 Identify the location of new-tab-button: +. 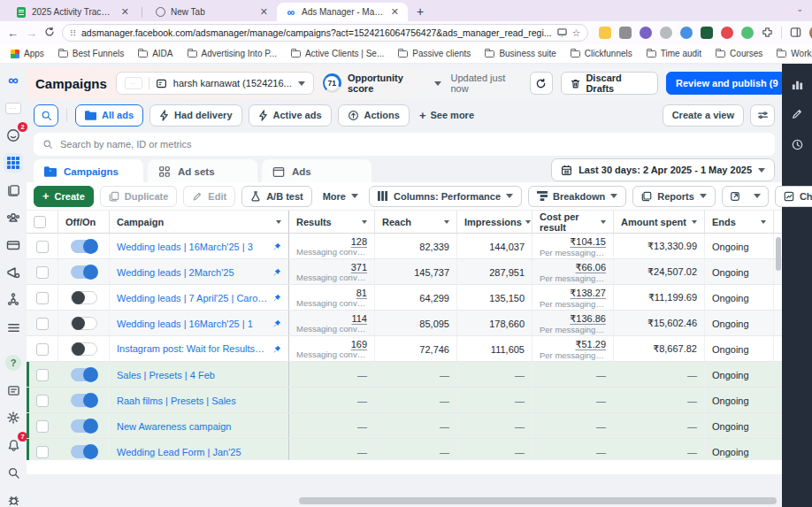
(420, 12).